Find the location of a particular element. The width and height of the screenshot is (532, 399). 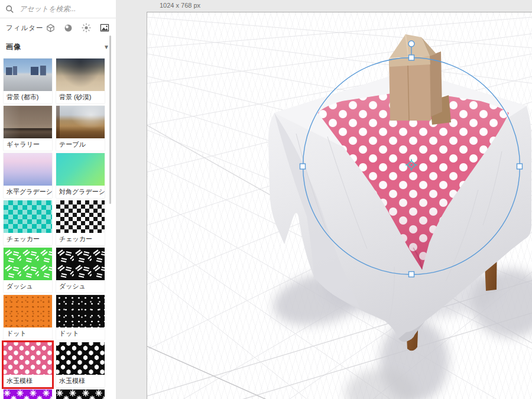

handle-right is located at coordinates (520, 167).